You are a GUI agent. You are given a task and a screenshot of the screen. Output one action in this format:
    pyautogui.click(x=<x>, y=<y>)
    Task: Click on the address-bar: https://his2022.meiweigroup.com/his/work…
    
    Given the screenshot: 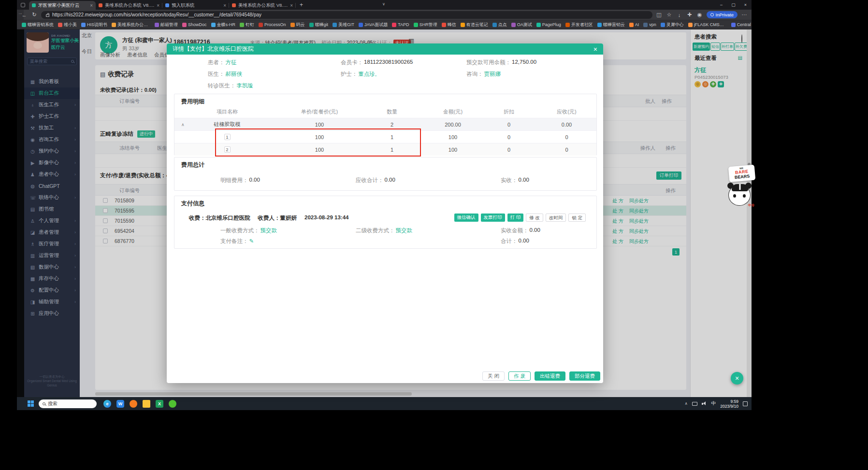 What is the action you would take?
    pyautogui.click(x=347, y=15)
    